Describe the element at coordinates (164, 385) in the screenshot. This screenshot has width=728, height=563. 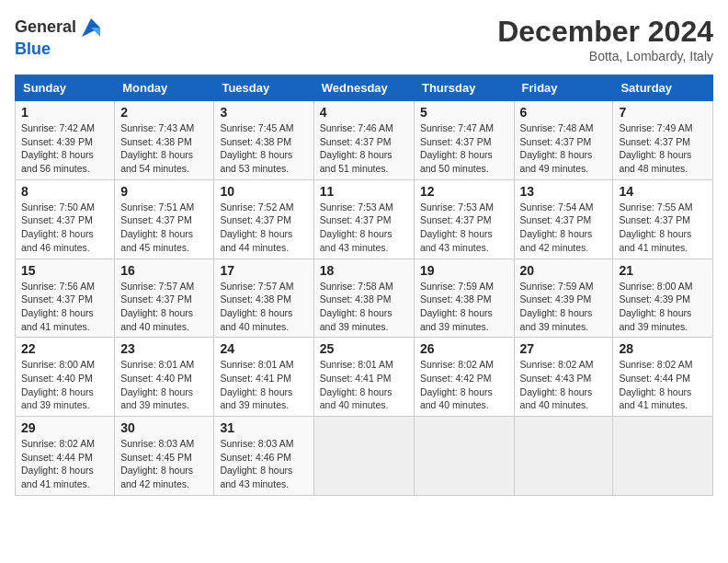
I see `day-detail: Sunrise: 8:01 AMSunset: 4:40 PMDaylight:…` at that location.